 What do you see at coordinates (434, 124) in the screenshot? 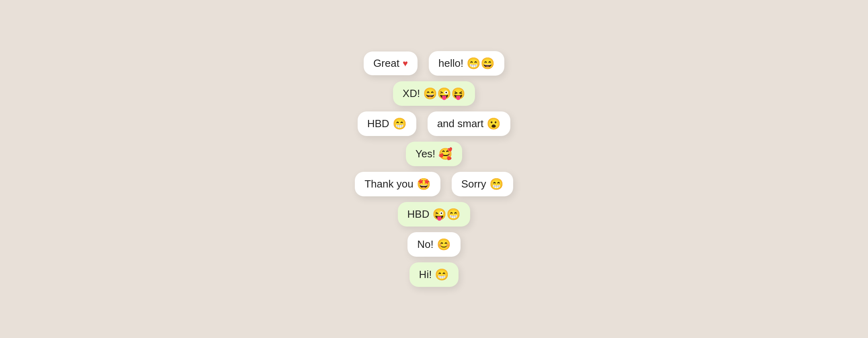
I see `chat-row-3: HBD 😁 and smart 😮` at bounding box center [434, 124].